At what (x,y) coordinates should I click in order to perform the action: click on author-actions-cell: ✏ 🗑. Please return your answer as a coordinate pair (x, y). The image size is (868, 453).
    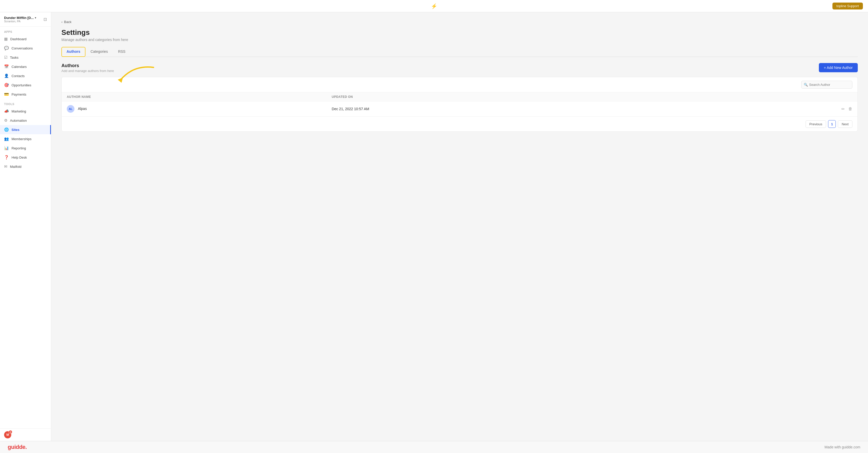
    Looking at the image, I should click on (776, 109).